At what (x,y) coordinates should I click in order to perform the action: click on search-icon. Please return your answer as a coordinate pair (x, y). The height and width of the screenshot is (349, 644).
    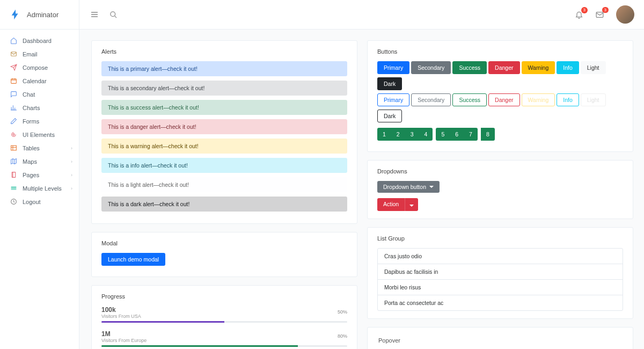
    Looking at the image, I should click on (114, 15).